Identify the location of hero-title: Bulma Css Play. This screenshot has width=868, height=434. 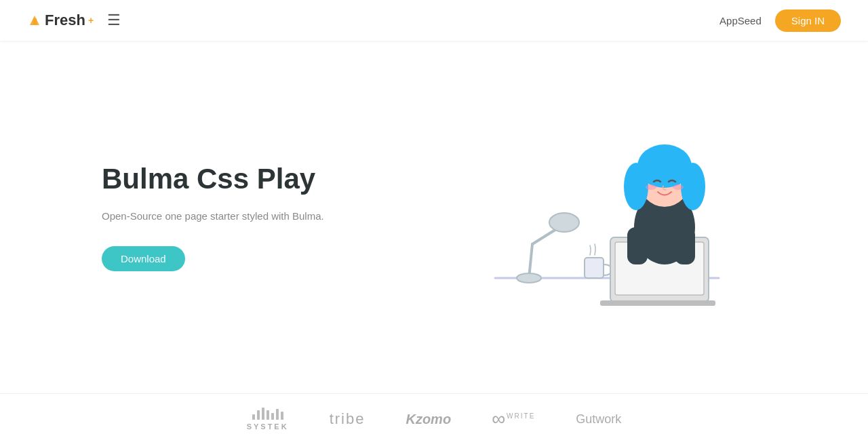
(251, 179).